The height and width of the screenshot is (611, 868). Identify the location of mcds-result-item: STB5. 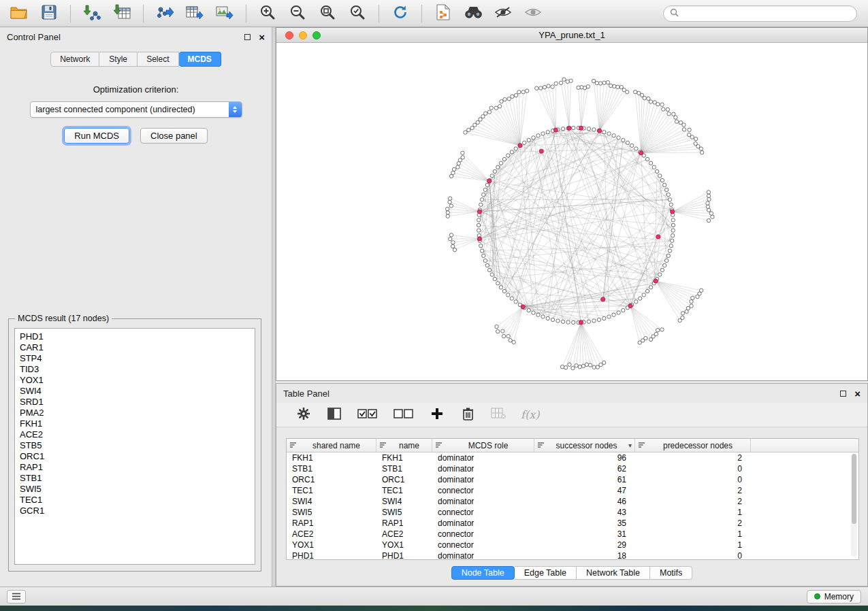
(135, 446).